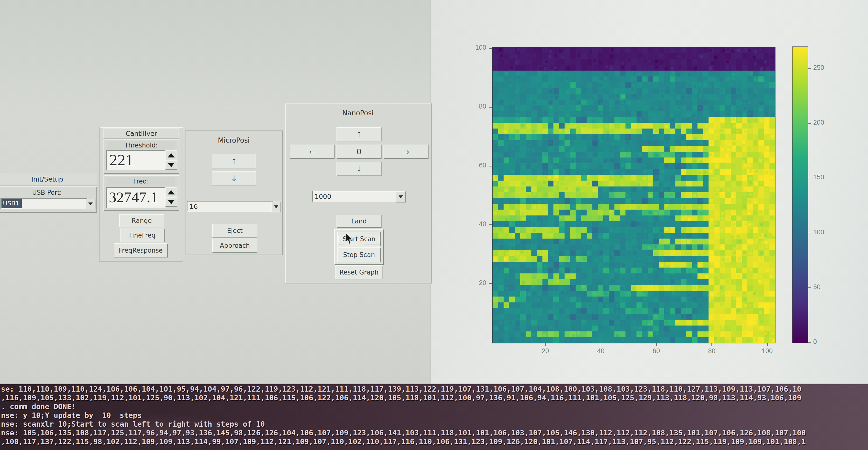 This screenshot has height=450, width=868. I want to click on threshold-spin-up-button, so click(171, 155).